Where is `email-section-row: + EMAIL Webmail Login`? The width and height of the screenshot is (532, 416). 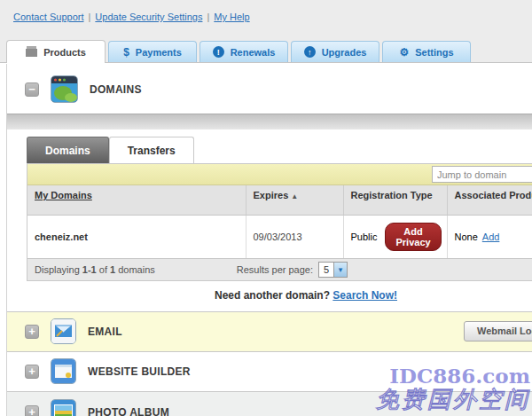 email-section-row: + EMAIL Webmail Login is located at coordinates (270, 332).